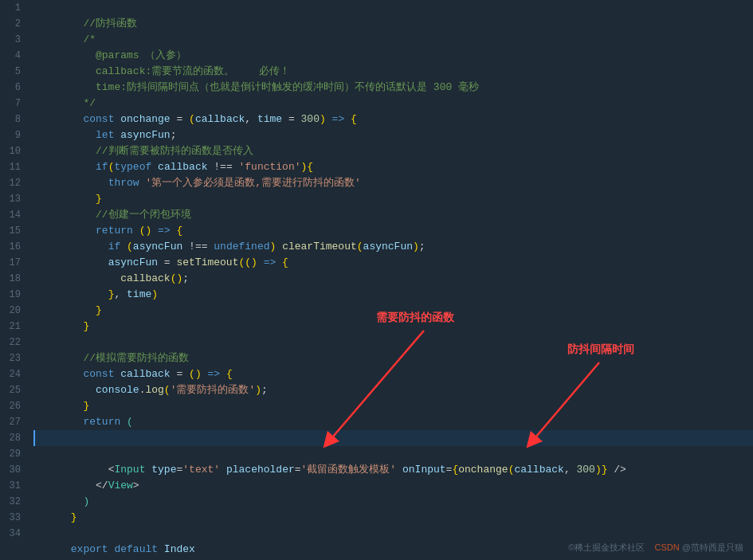 The height and width of the screenshot is (560, 753). What do you see at coordinates (394, 72) in the screenshot?
I see `code-line: time:防抖间隔时间点（也就是倒计时触发的缓冲时间）不传的话默认是 300 毫…` at bounding box center [394, 72].